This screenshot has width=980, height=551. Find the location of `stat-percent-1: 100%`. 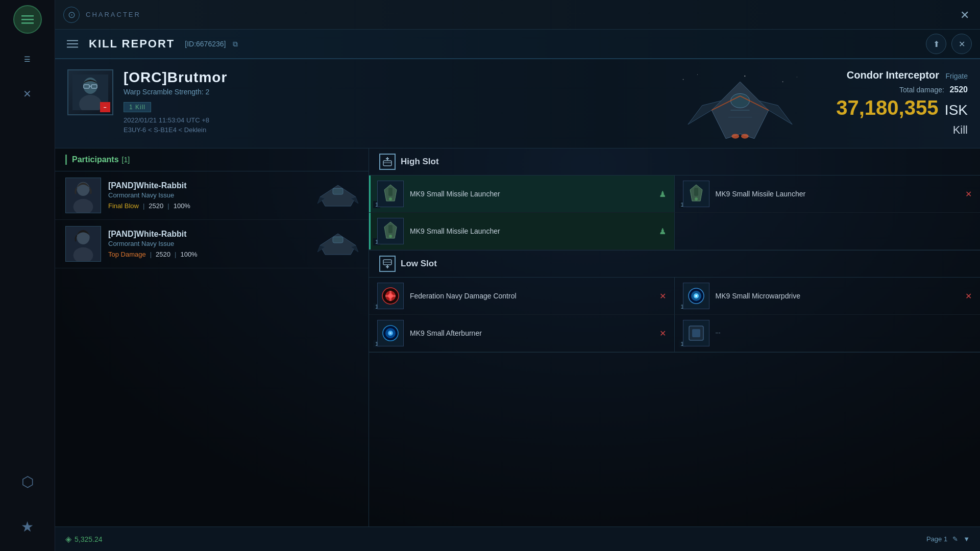

stat-percent-1: 100% is located at coordinates (182, 206).